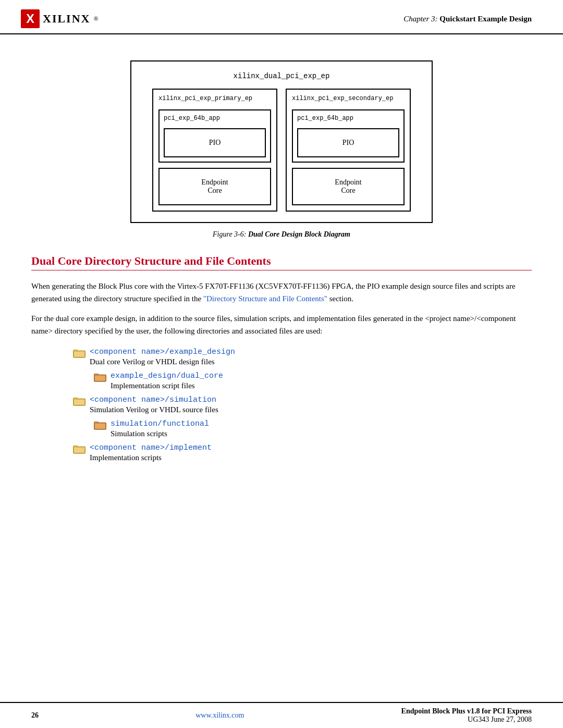 This screenshot has height=728, width=563. I want to click on page-footer: 26 www.xilinx.com Endpoint Block Plus v1…, so click(282, 715).